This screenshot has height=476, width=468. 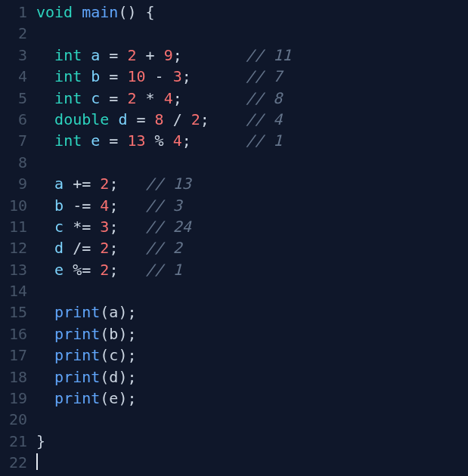 I want to click on code-line: e %= 2; // 1, so click(x=253, y=270).